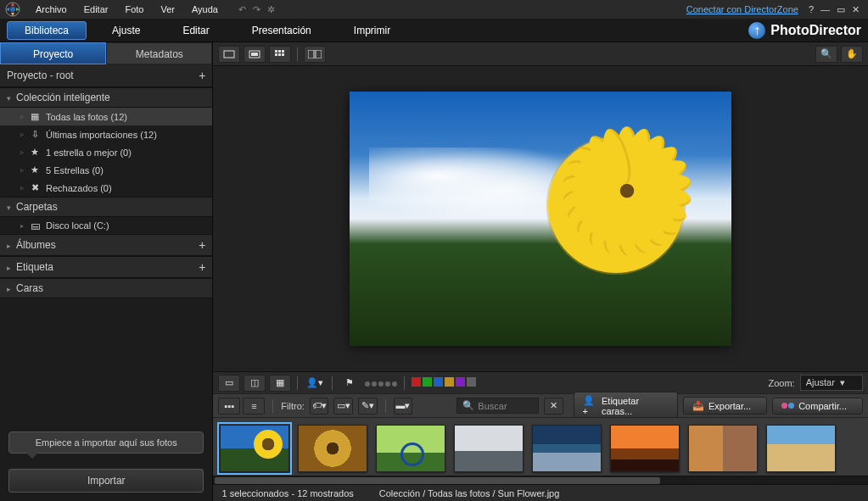 The height and width of the screenshot is (501, 868). I want to click on view-compare-icon, so click(315, 54).